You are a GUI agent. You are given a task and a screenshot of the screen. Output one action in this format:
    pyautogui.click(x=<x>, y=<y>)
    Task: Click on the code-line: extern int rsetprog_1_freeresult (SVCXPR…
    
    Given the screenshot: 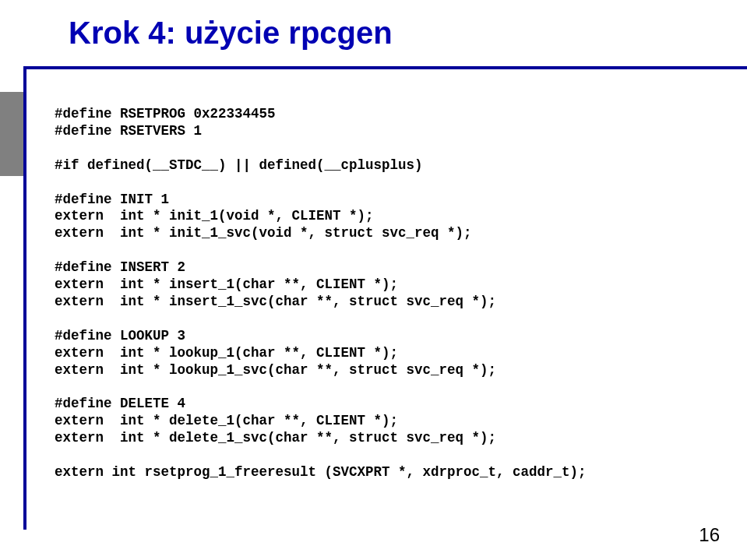 What is the action you would take?
    pyautogui.click(x=377, y=473)
    